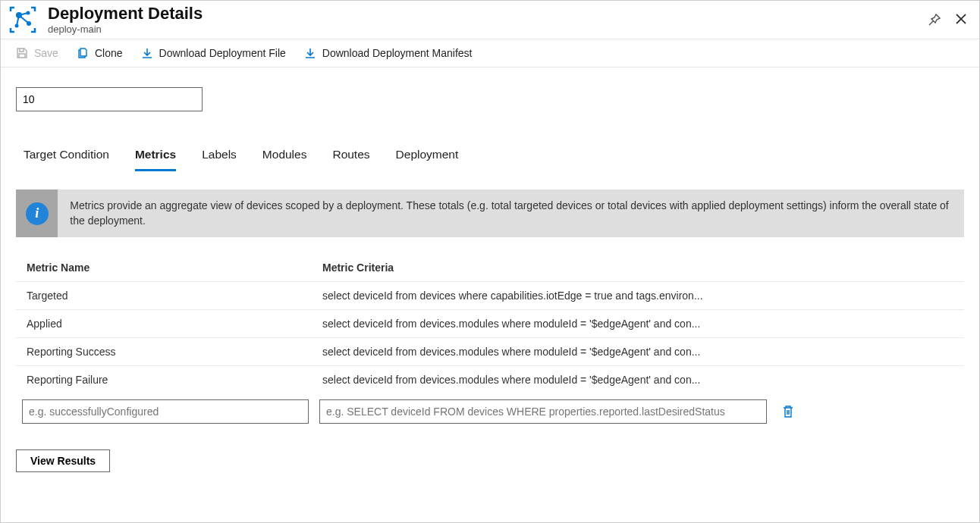  Describe the element at coordinates (37, 214) in the screenshot. I see `info-icon: i` at that location.